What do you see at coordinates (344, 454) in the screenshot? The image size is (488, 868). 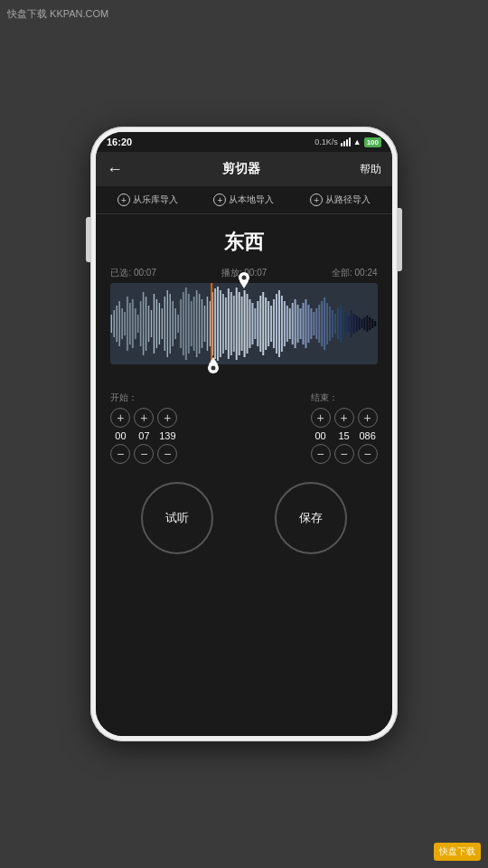 I see `end-decrement-1: −` at bounding box center [344, 454].